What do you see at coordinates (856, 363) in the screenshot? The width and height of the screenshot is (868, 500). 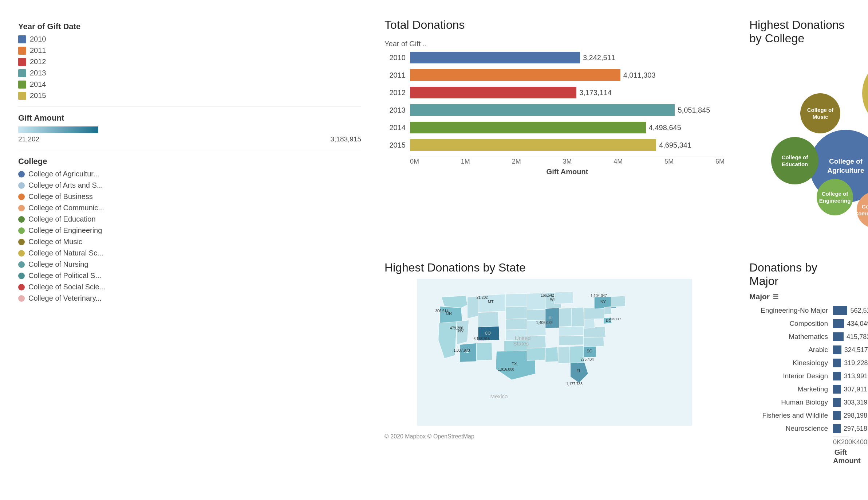 I see `major-bar-value: 319,228` at bounding box center [856, 363].